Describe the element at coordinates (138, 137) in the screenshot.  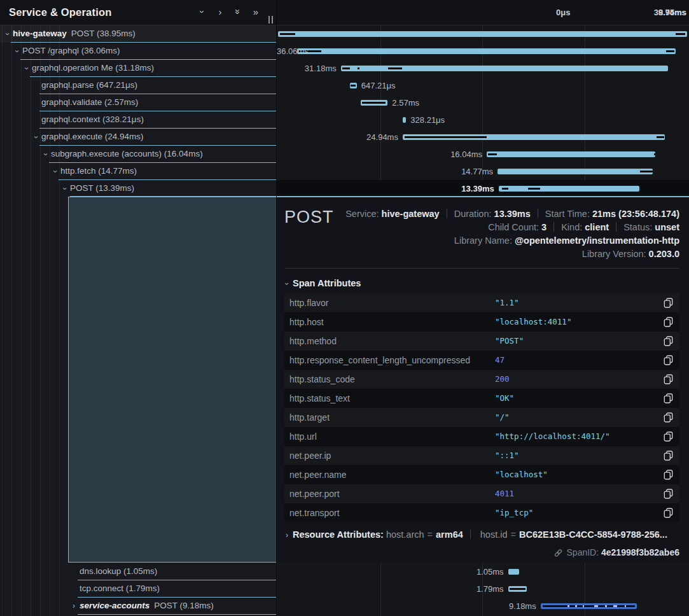
I see `tree-row: ›graphql.execute (24.94ms)` at that location.